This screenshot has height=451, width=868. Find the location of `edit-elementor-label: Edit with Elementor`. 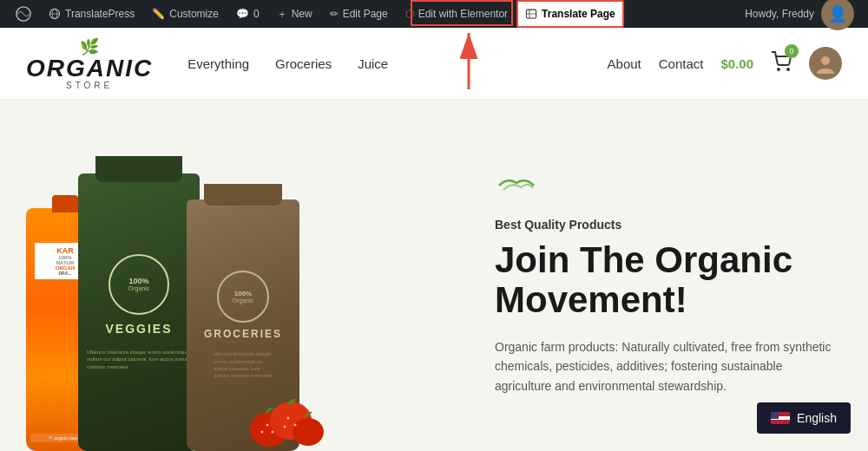

edit-elementor-label: Edit with Elementor is located at coordinates (464, 14).